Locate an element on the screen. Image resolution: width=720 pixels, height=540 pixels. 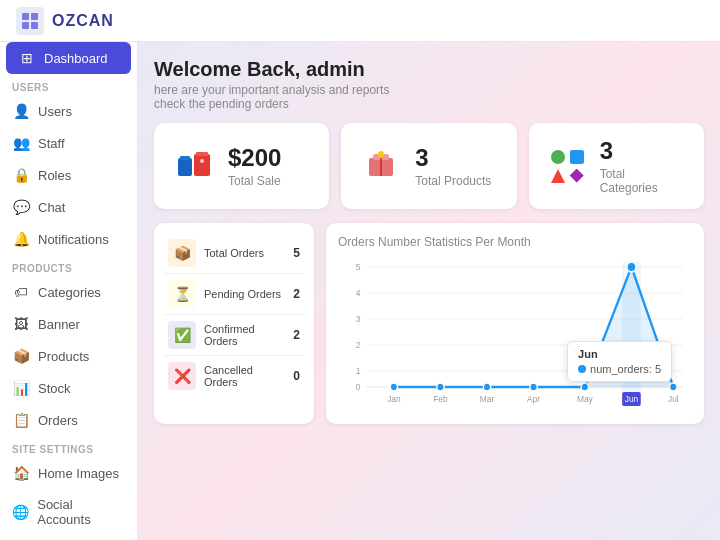
sidebar-item-banner-label: Banner is located at coordinates (59, 324).